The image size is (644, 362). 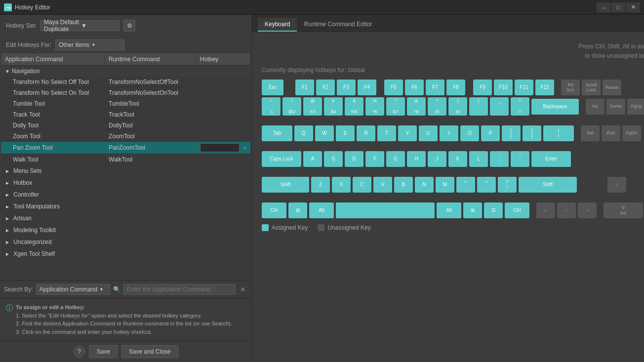 What do you see at coordinates (79, 352) in the screenshot?
I see `help-button: ?` at bounding box center [79, 352].